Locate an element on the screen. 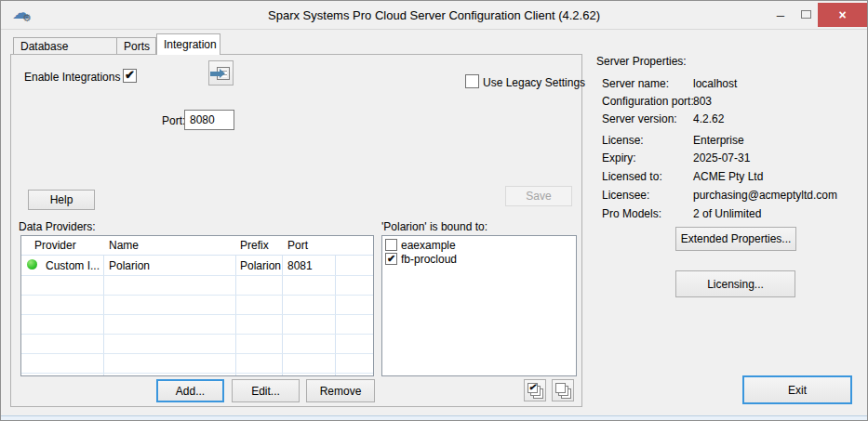  enable-integrations-checkbox is located at coordinates (130, 76).